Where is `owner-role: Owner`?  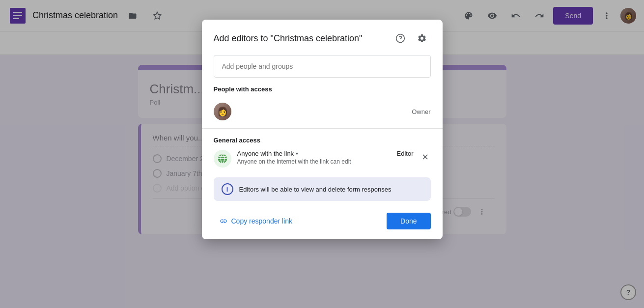
owner-role: Owner is located at coordinates (421, 112).